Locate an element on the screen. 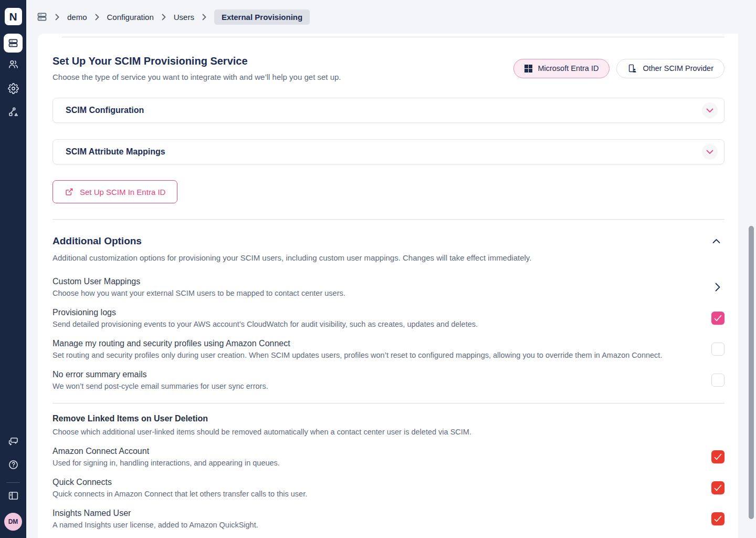 The height and width of the screenshot is (538, 756). additional-options-subtitle: Additional customization options for pro… is located at coordinates (292, 257).